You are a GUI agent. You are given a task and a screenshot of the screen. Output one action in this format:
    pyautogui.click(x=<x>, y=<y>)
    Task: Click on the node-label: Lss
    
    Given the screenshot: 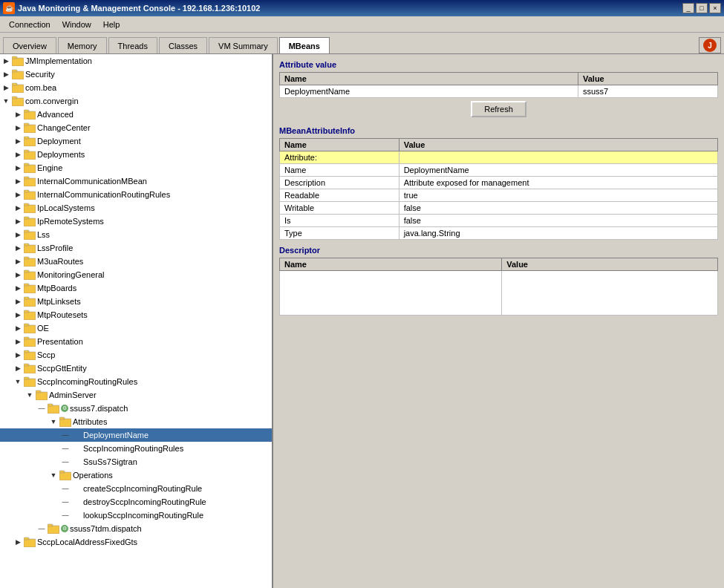 What is the action you would take?
    pyautogui.click(x=43, y=235)
    